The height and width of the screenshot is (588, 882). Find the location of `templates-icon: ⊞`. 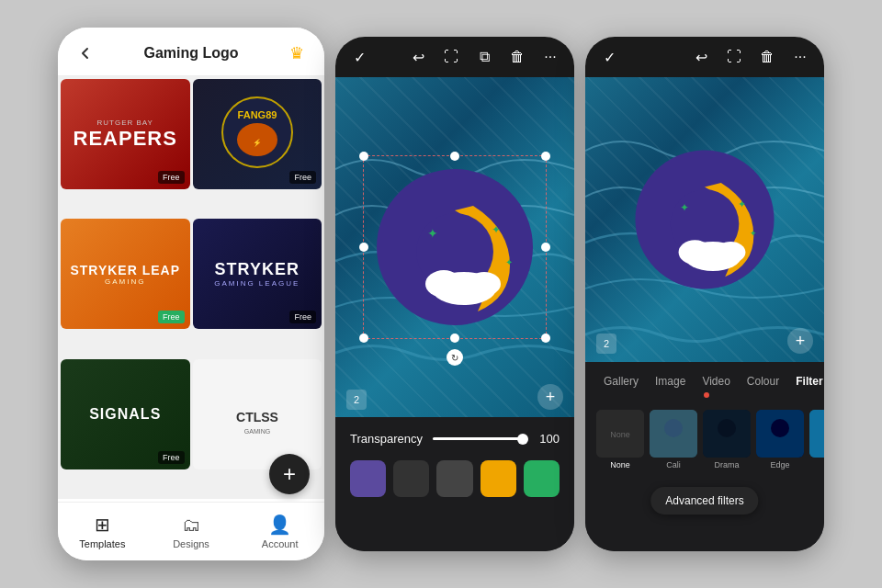

templates-icon: ⊞ is located at coordinates (103, 525).